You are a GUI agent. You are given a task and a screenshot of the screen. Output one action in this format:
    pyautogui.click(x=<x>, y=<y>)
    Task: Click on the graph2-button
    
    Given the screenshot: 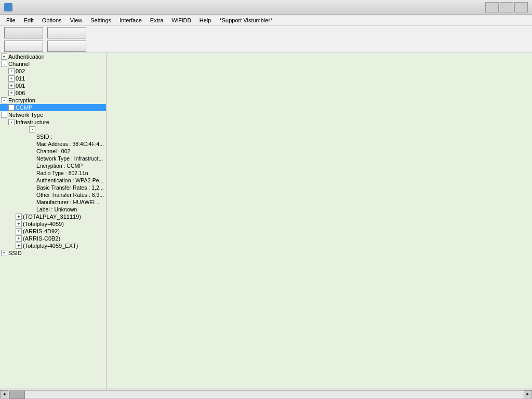 What is the action you would take?
    pyautogui.click(x=66, y=46)
    